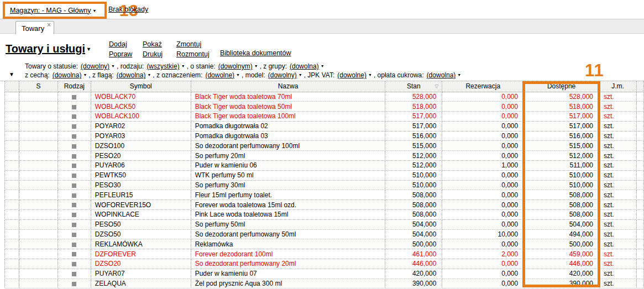  Describe the element at coordinates (289, 86) in the screenshot. I see `col-header-label: Nazwa` at that location.